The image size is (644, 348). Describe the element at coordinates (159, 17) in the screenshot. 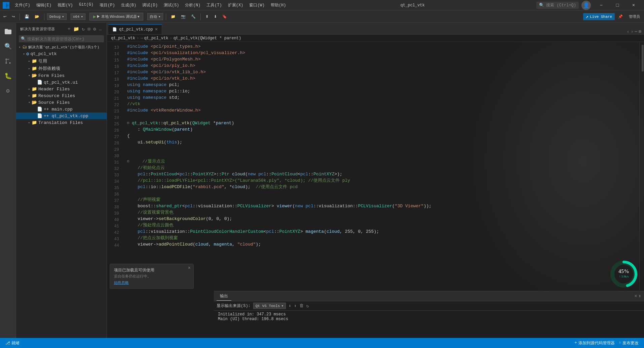

I see `chevron-down-icon-3: ▾` at that location.